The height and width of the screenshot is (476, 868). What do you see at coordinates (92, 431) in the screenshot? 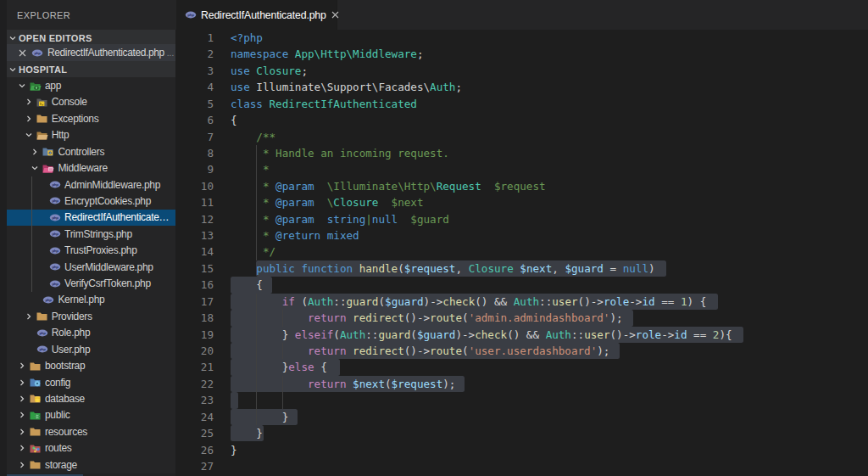
I see `tree-item-resources: resources` at bounding box center [92, 431].